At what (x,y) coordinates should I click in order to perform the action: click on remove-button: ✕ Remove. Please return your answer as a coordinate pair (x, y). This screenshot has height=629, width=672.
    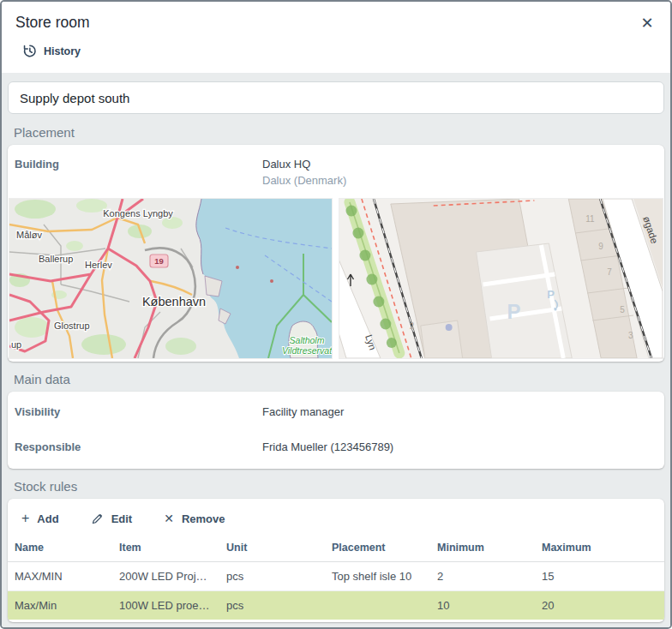
    Looking at the image, I should click on (194, 518).